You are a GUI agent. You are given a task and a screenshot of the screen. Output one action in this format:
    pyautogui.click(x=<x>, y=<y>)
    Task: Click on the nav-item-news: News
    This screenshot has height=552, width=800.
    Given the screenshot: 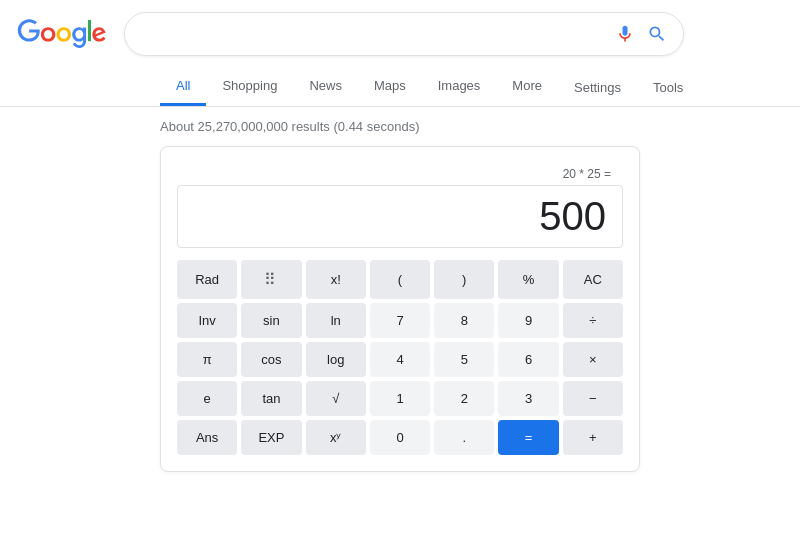 What is the action you would take?
    pyautogui.click(x=326, y=87)
    